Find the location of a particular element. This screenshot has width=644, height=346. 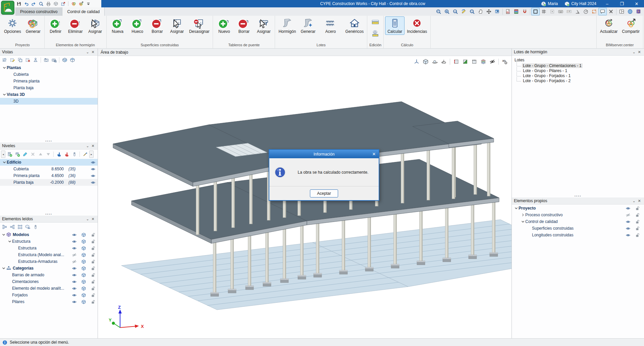

nuevo-button: Nuevo is located at coordinates (224, 25).